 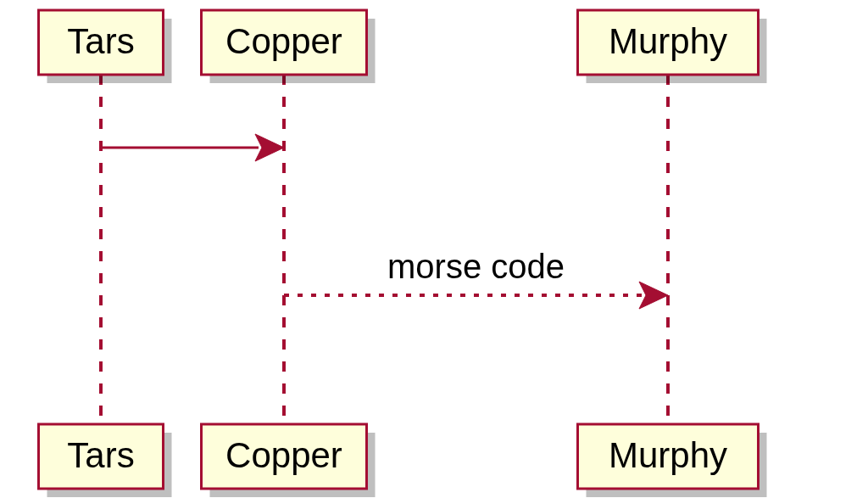 What do you see at coordinates (270, 148) in the screenshot?
I see `arrowhead-tars-to-copper` at bounding box center [270, 148].